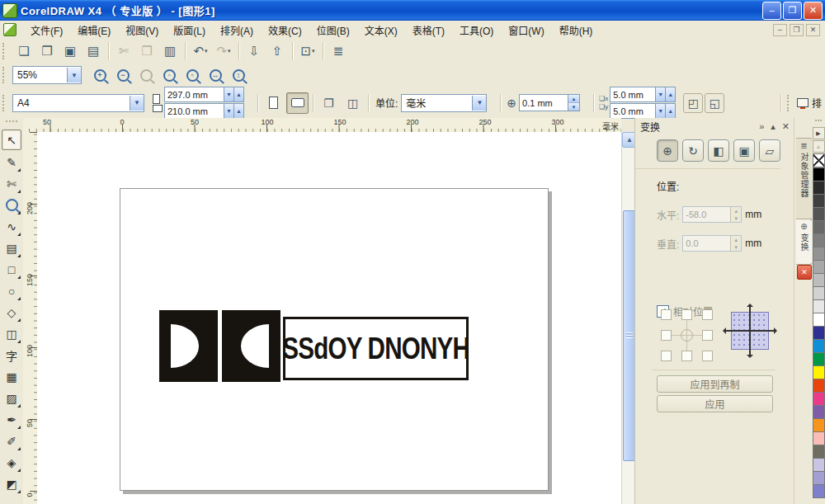  Describe the element at coordinates (70, 51) in the screenshot. I see `save-button: ▣` at that location.